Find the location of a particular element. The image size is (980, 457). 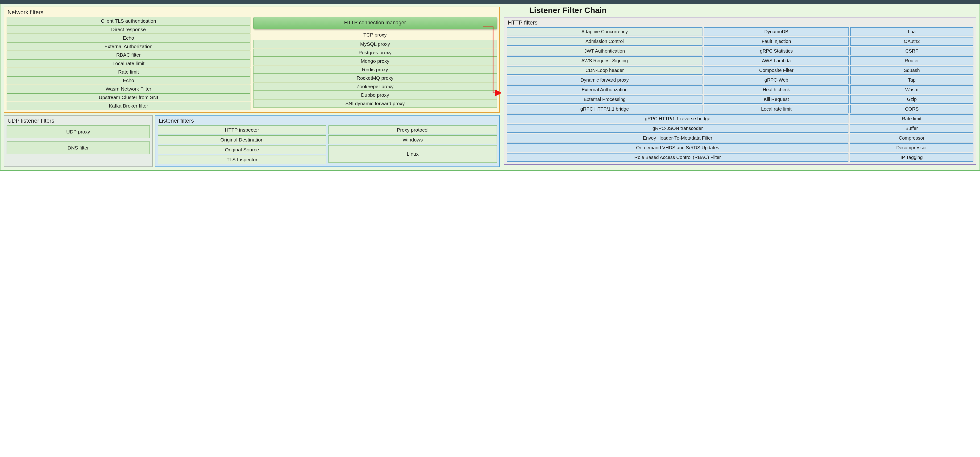

http-filter-row: CDN-Loop headerComposite FilterSquash is located at coordinates (740, 70).